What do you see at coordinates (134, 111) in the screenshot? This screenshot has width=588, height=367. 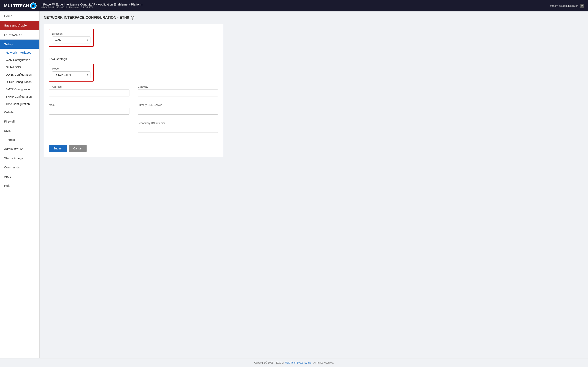 I see `ipv4-fields: IP Address Gateway Mask Primary DNS Serv…` at bounding box center [134, 111].